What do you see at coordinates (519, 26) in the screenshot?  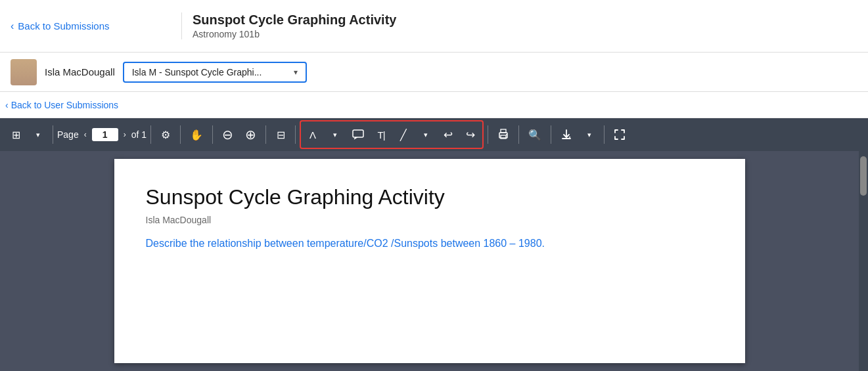 I see `header-title-block: Sunspot Cycle Graphing Activity Astronom…` at bounding box center [519, 26].